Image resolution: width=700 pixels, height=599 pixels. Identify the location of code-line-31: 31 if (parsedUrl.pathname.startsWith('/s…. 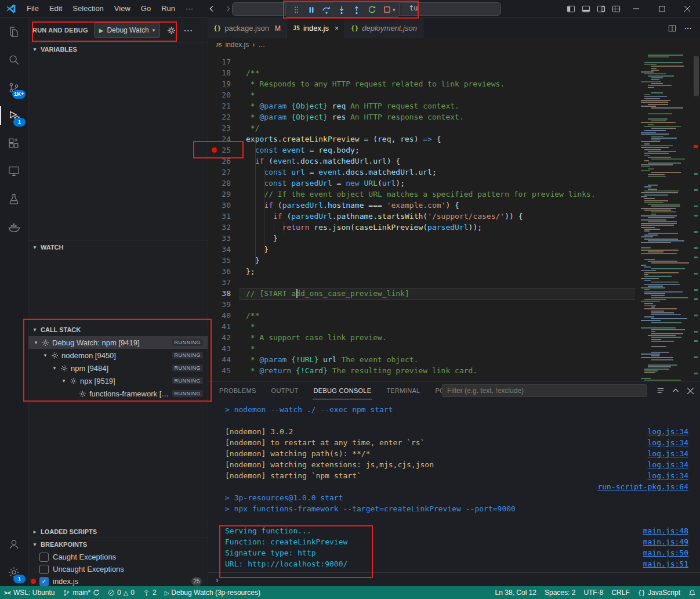
(421, 216).